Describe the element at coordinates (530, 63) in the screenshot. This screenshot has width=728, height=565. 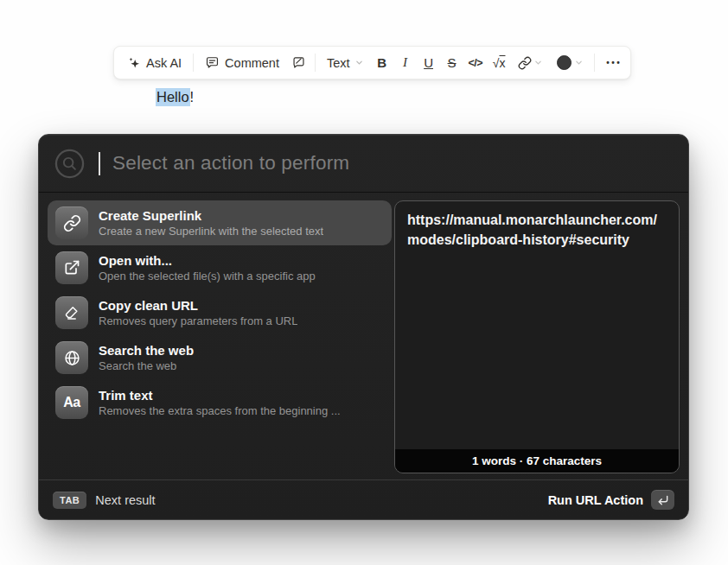
I see `link-button` at that location.